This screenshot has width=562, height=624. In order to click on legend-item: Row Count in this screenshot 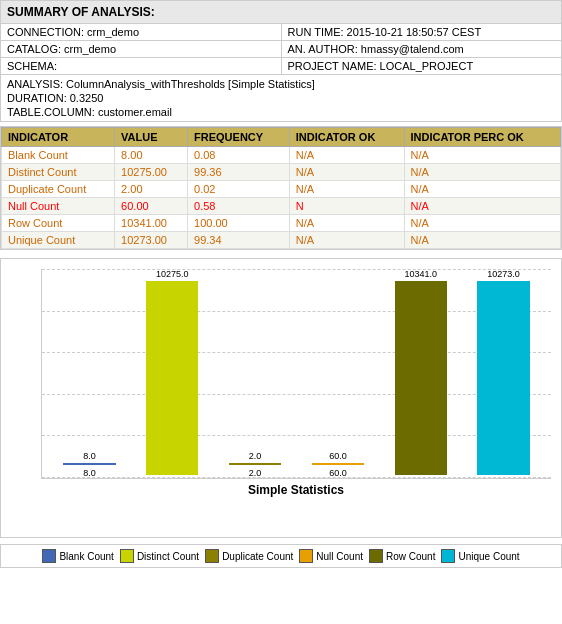, I will do `click(402, 556)`.